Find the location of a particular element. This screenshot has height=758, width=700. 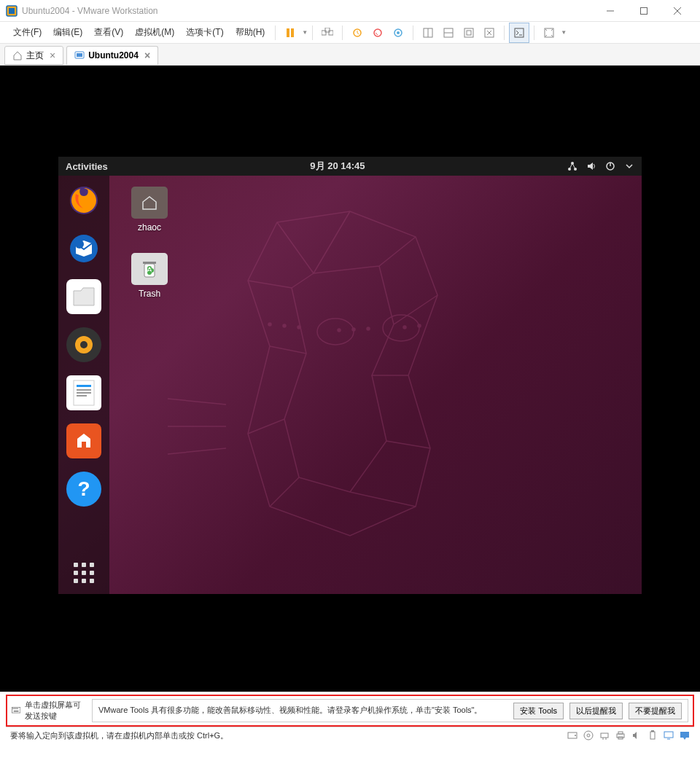

status-text: 要将输入定向到该虚拟机，请在虚拟机内部单击或按 Ctrl+G。 is located at coordinates (289, 736).